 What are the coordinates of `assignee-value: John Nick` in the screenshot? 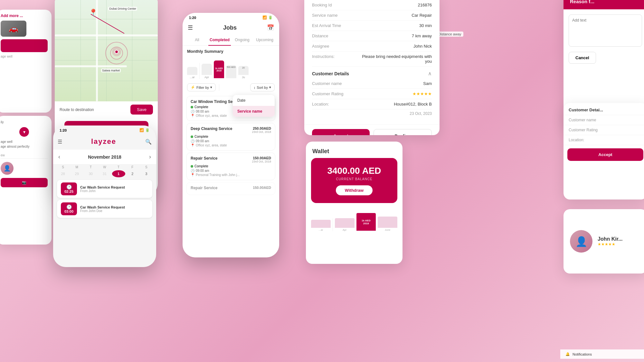 It's located at (422, 46).